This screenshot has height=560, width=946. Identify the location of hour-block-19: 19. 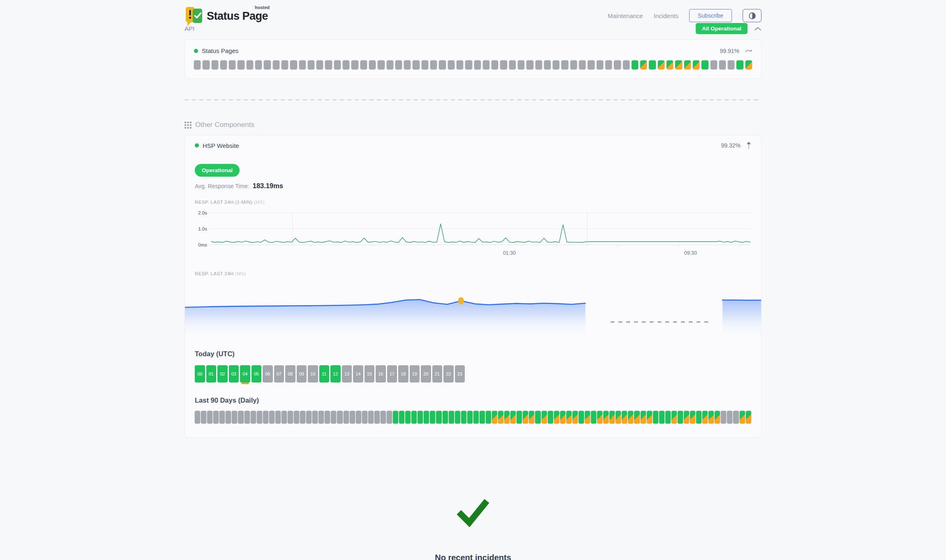
(415, 374).